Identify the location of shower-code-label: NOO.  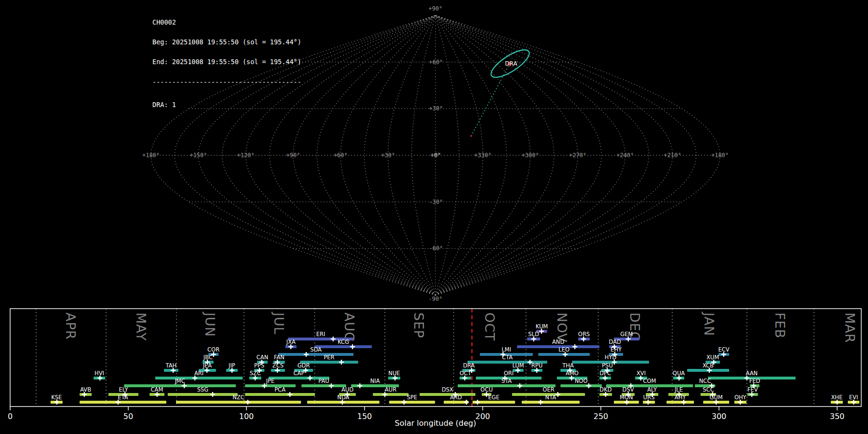
(582, 381).